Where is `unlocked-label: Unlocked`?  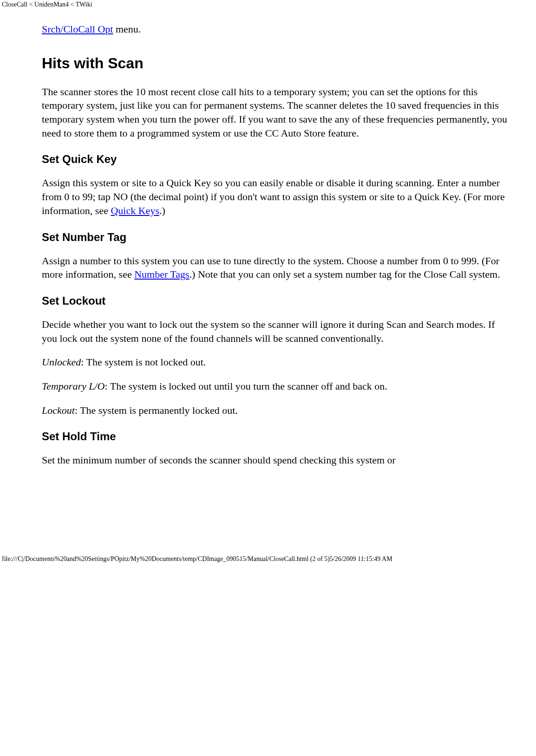 unlocked-label: Unlocked is located at coordinates (61, 362).